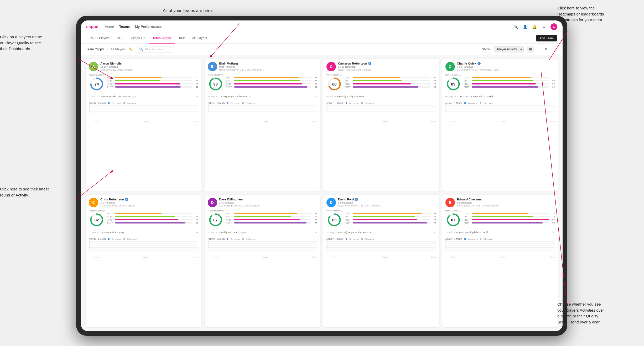 Image resolution: width=644 pixels, height=346 pixels. Describe the element at coordinates (92, 27) in the screenshot. I see `logo: clippd` at that location.